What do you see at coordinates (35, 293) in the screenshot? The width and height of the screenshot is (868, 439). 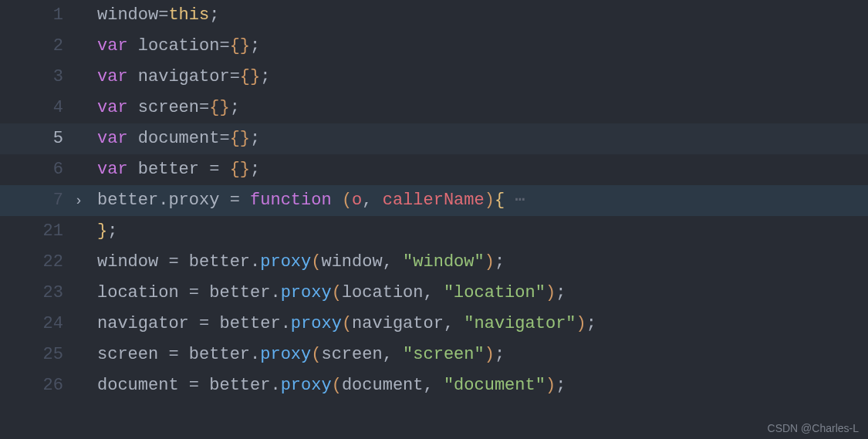 I see `line-number: 23` at bounding box center [35, 293].